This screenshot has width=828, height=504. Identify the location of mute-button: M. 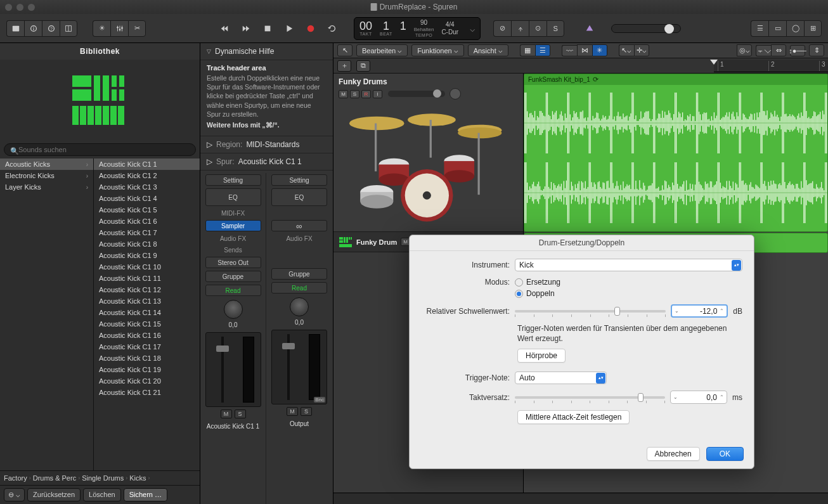
(292, 411).